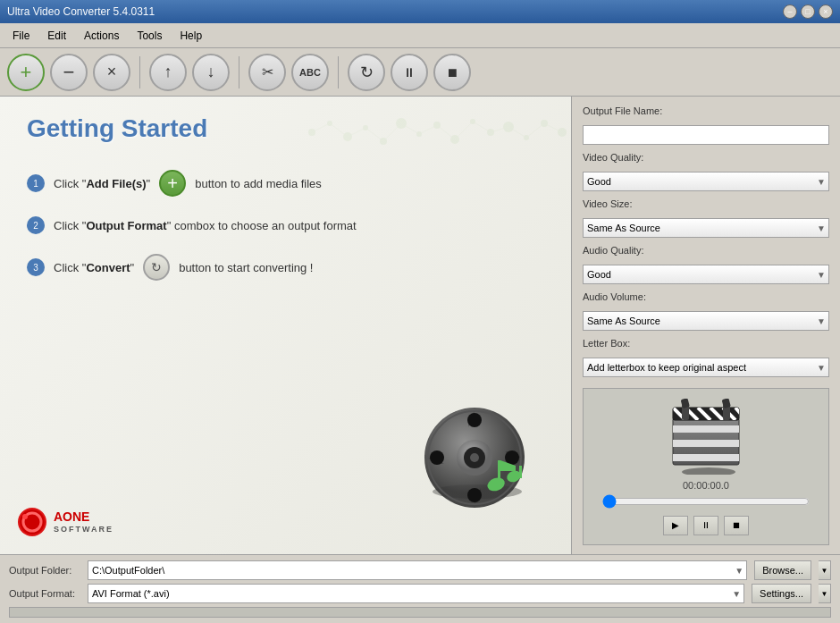  What do you see at coordinates (706, 526) in the screenshot?
I see `preview-pause-button: ⏸` at bounding box center [706, 526].